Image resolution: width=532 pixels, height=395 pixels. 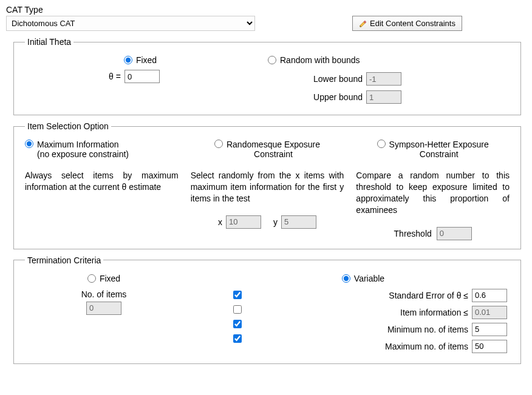 I want to click on lower-bound-input, so click(x=384, y=79).